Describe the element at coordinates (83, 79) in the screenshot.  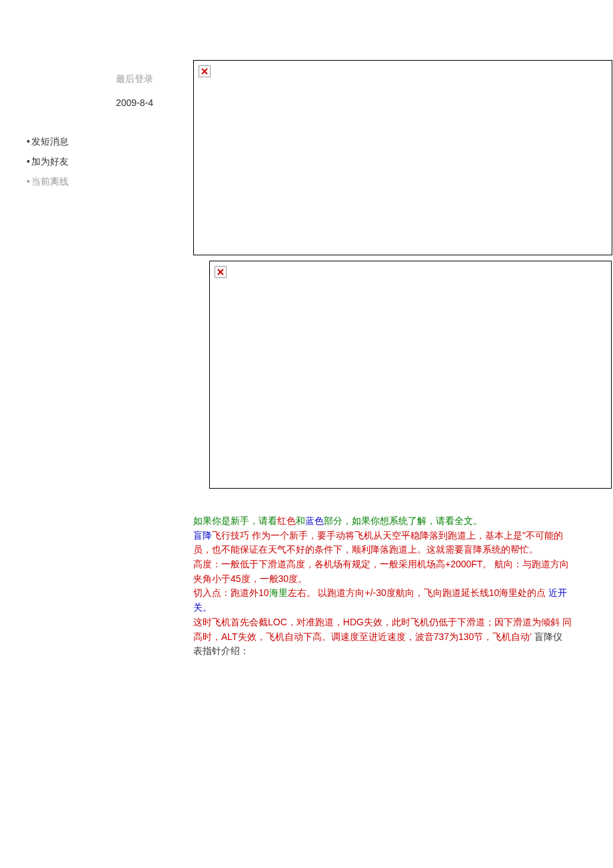
I see `last-login-label: 最后登录` at that location.